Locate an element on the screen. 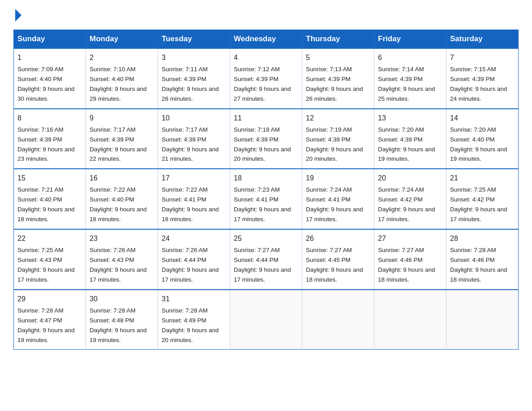  day-info: Sunrise: 7:09 AMSunset: 4:40 PMDaylight:… is located at coordinates (46, 84).